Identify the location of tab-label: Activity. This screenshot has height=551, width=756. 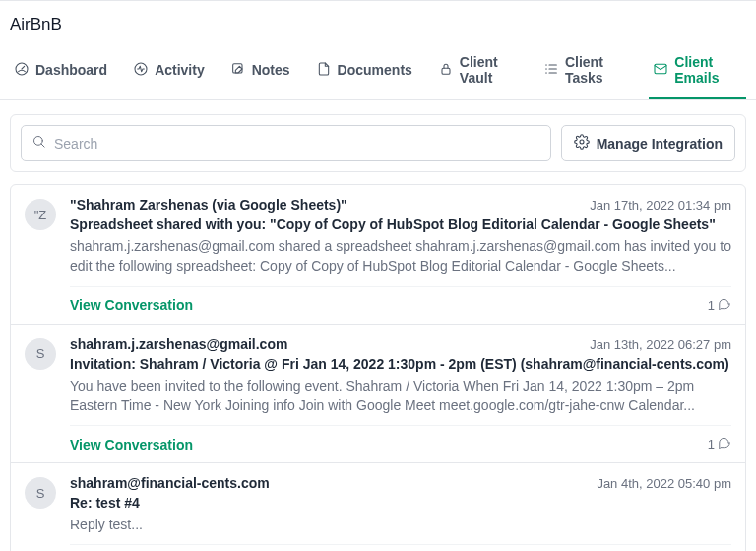
(179, 70).